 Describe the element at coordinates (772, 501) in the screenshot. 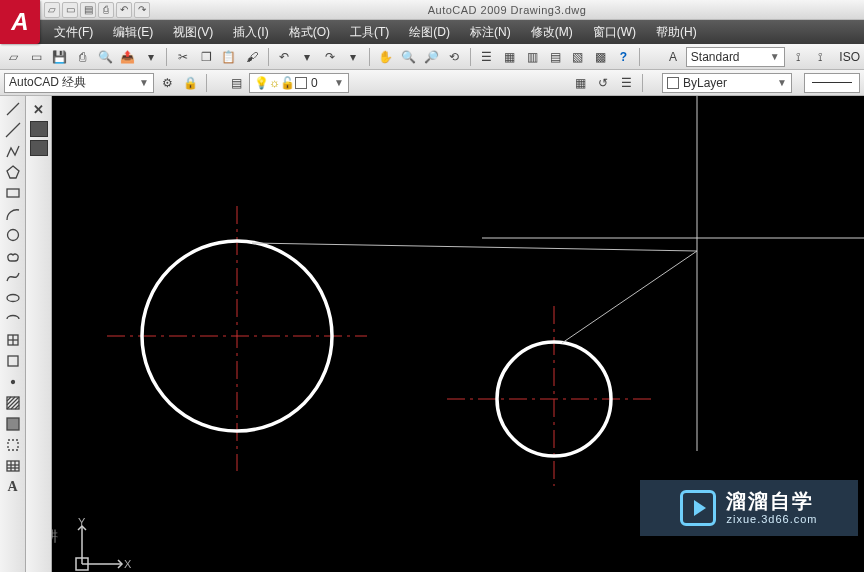

I see `watermark-title: 溜溜自学` at that location.